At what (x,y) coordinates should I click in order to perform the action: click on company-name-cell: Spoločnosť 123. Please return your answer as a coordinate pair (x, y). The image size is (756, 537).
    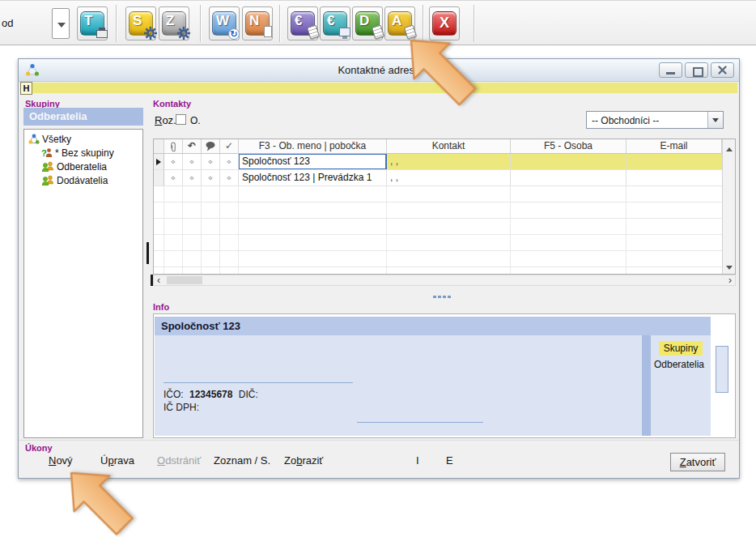
    Looking at the image, I should click on (312, 162).